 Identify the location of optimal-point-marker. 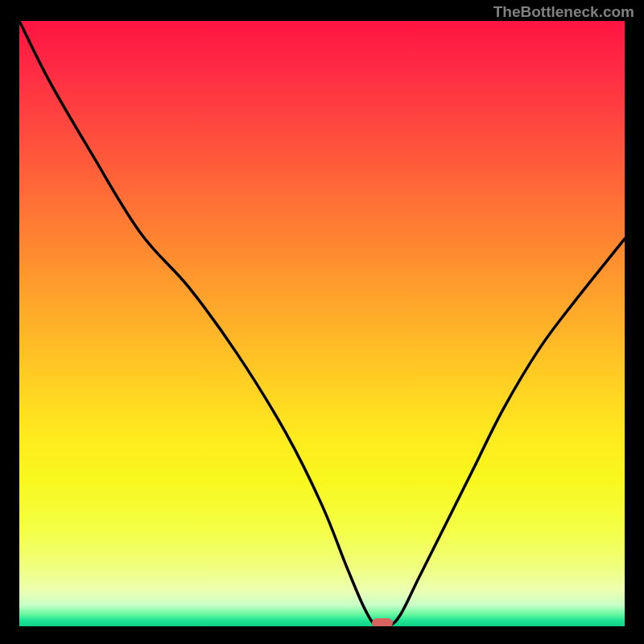
(382, 622).